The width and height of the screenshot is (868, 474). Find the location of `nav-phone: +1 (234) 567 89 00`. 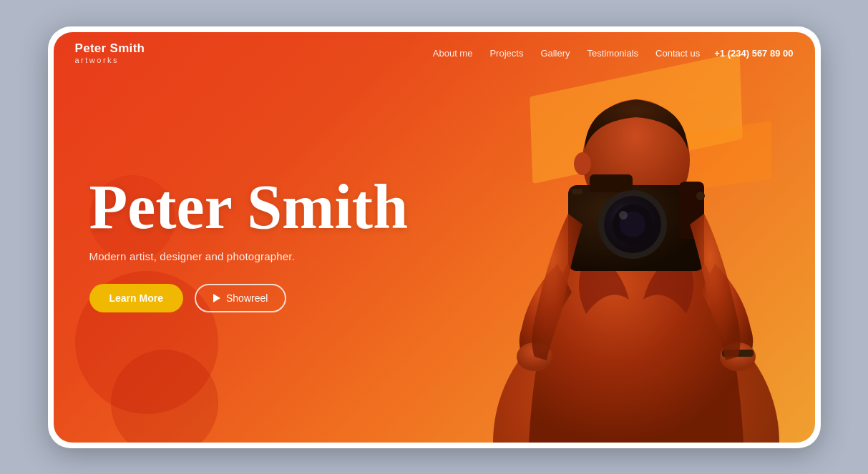

nav-phone: +1 (234) 567 89 00 is located at coordinates (754, 53).